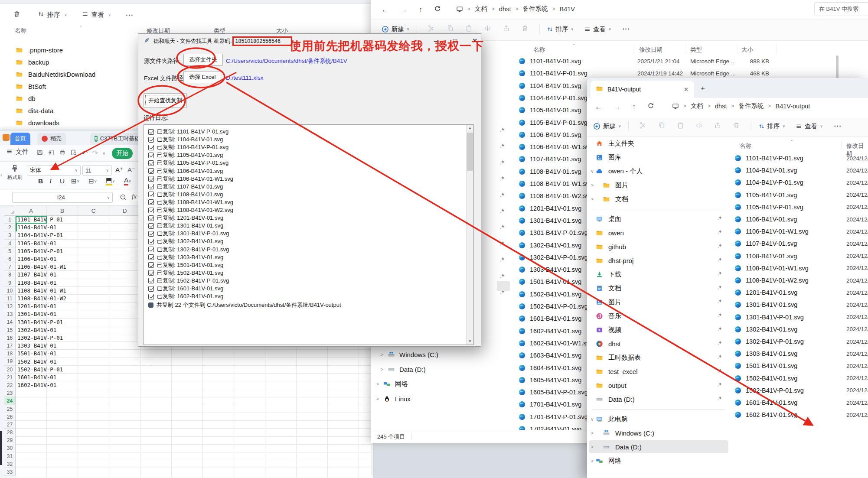  I want to click on trash-button, so click(16, 15).